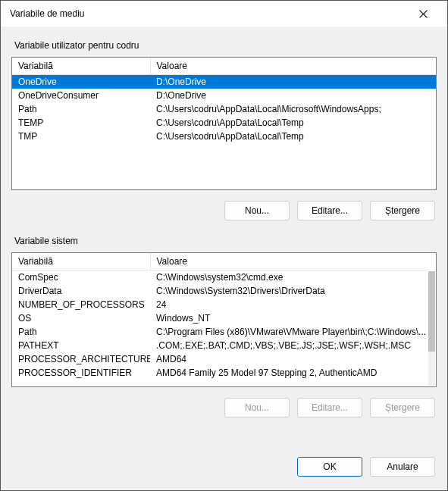 The height and width of the screenshot is (491, 448). What do you see at coordinates (220, 373) in the screenshot?
I see `table-row: PROCESSOR_IDENTIFIERAMD64 Family 25 Mode…` at bounding box center [220, 373].